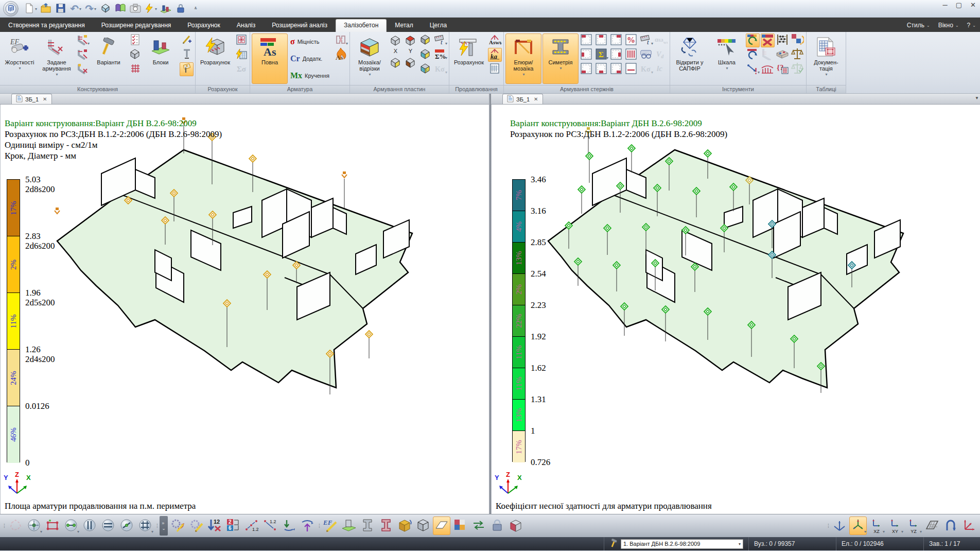  I want to click on cube-yb-button, so click(395, 63).